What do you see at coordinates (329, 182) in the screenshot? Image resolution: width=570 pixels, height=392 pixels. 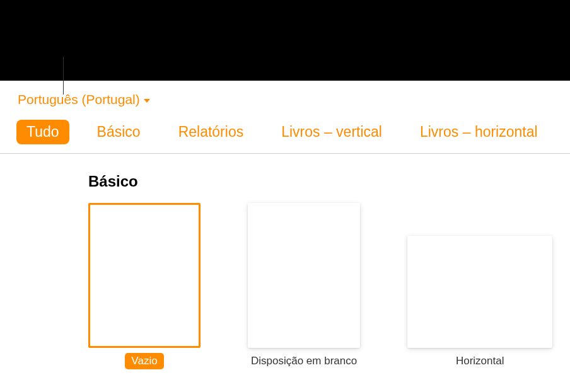 I see `section-title: Básico` at bounding box center [329, 182].